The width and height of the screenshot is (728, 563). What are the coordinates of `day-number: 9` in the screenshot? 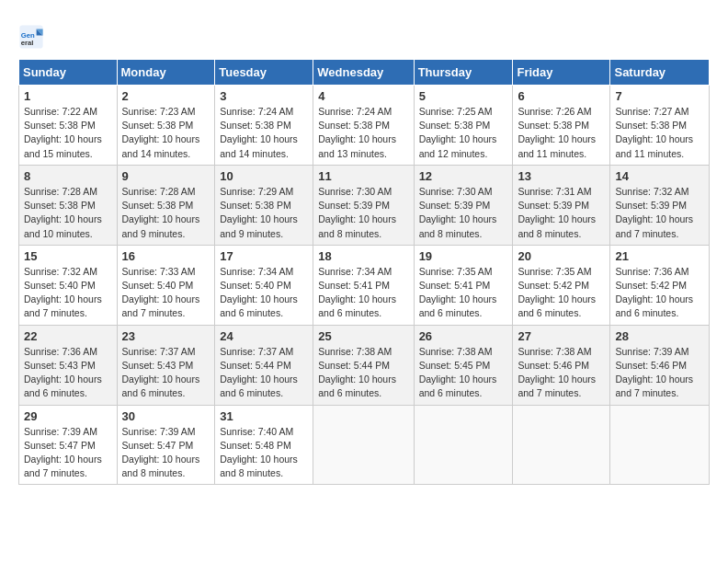 It's located at (166, 177).